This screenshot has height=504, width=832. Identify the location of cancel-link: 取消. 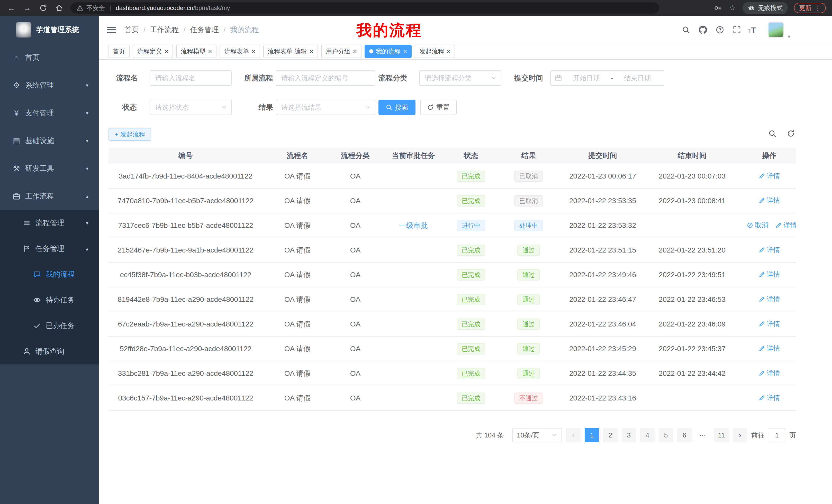
(757, 225).